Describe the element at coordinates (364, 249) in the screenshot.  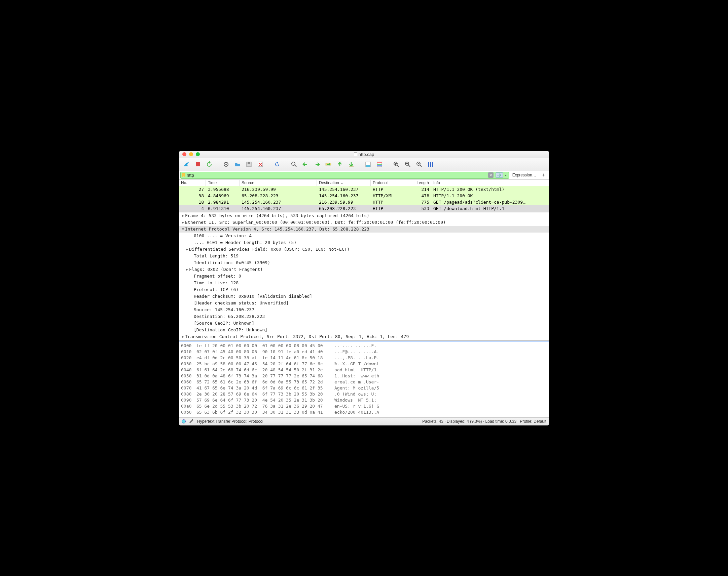
I see `tree-item: ▶Differentiated Services Field: 0x00 (DS…` at that location.